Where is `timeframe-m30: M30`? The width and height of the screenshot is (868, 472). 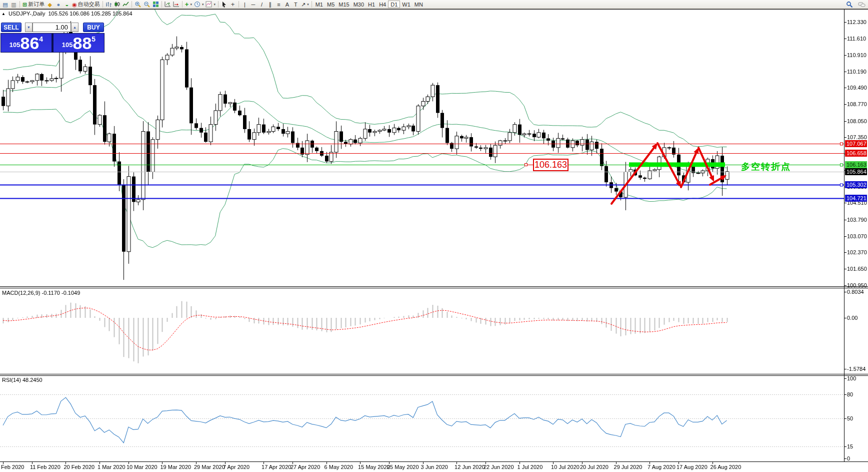
timeframe-m30: M30 is located at coordinates (359, 4).